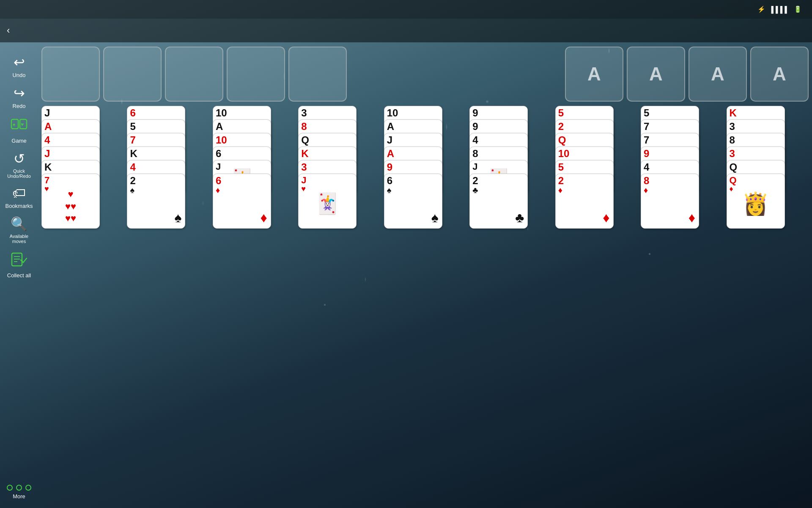  I want to click on card-col7-5: 2 ♦ ♦, so click(584, 201).